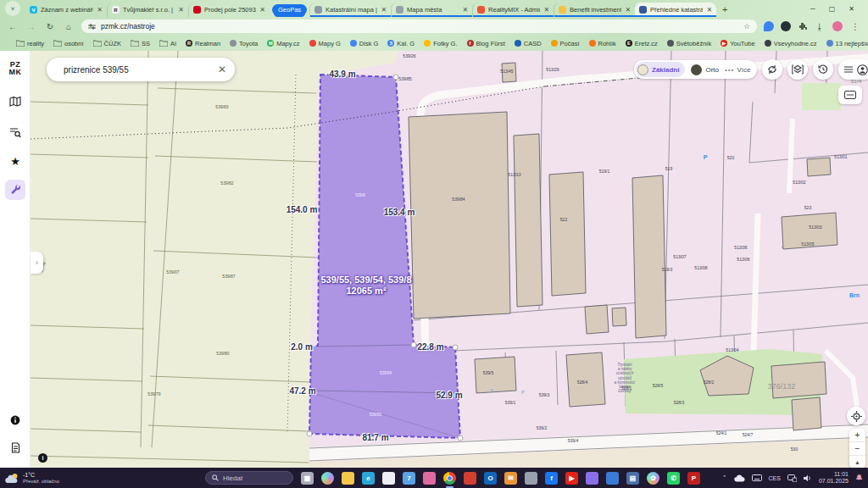  Describe the element at coordinates (772, 69) in the screenshot. I see `sync-view-button` at that location.